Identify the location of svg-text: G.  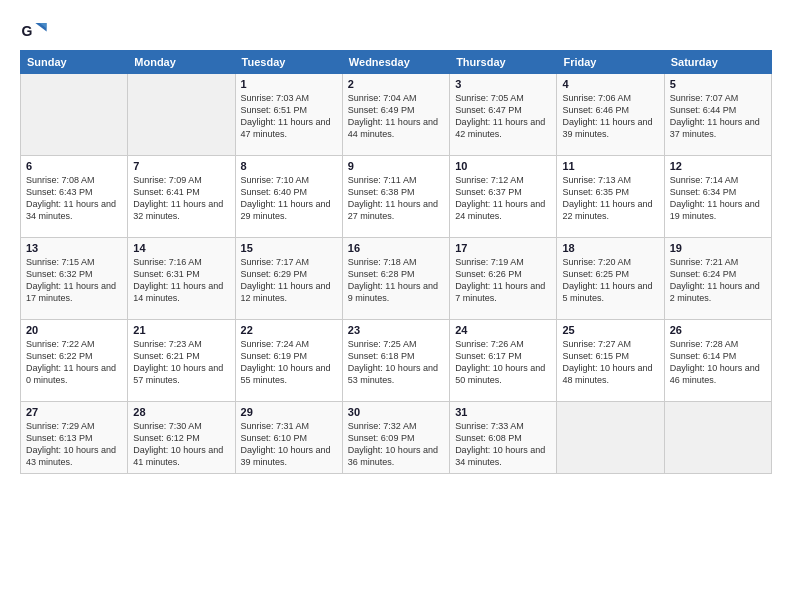
(26, 31).